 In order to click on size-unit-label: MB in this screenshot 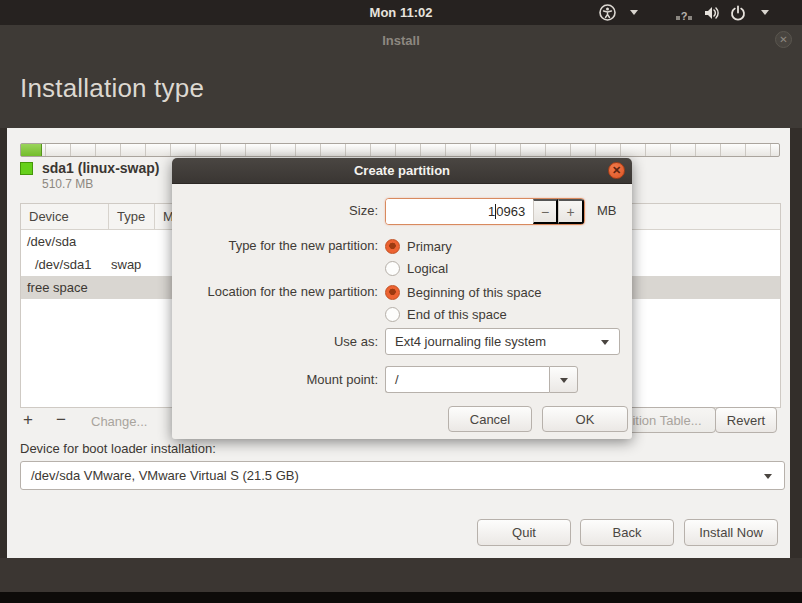, I will do `click(607, 210)`.